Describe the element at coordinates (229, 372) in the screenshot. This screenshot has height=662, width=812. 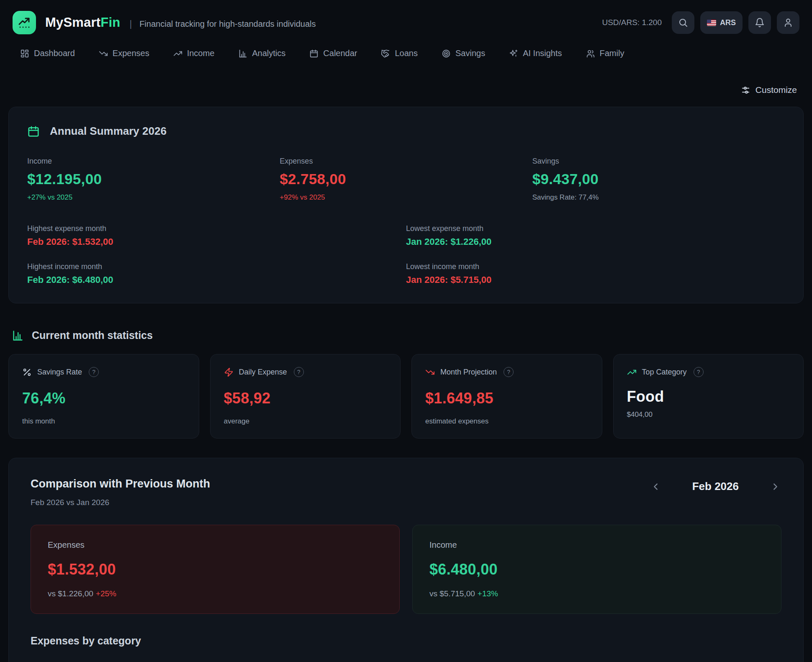
I see `lightning-icon` at that location.